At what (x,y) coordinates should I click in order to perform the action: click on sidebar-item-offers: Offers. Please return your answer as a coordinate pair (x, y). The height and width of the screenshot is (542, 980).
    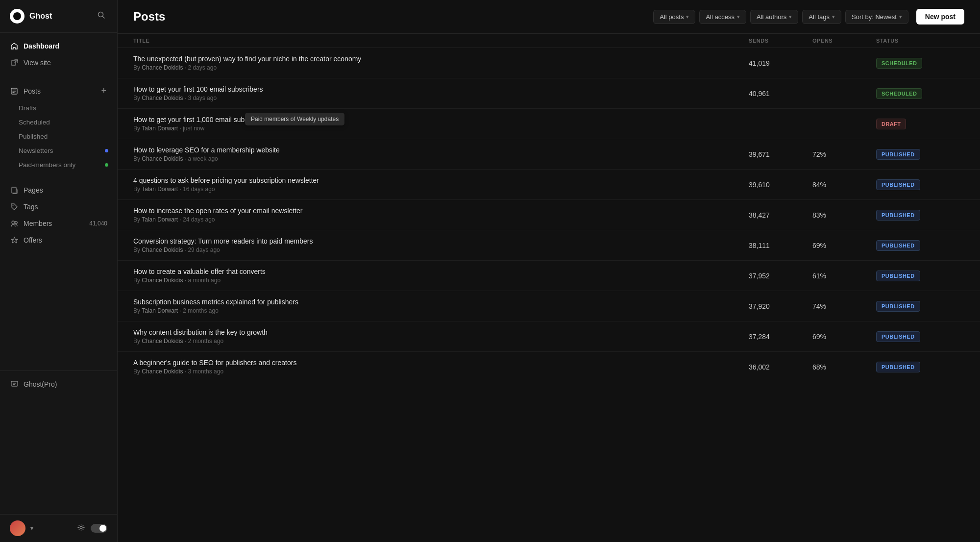
    Looking at the image, I should click on (59, 240).